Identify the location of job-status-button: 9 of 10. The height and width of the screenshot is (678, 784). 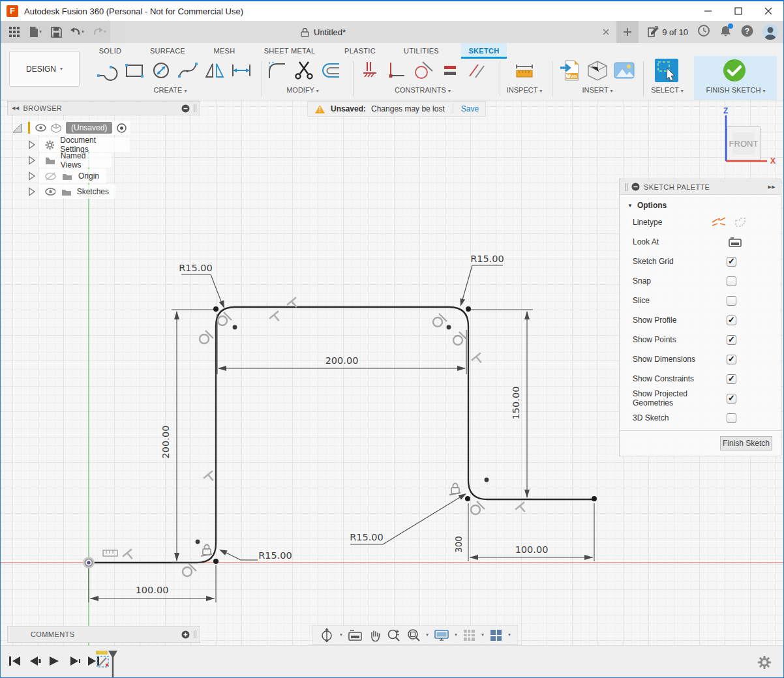
(668, 32).